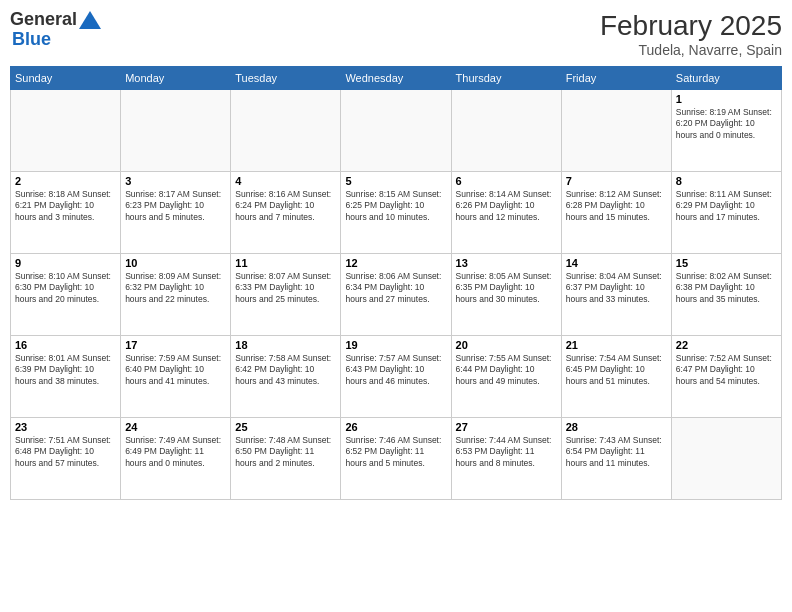  What do you see at coordinates (726, 78) in the screenshot?
I see `col-saturday: Saturday` at bounding box center [726, 78].